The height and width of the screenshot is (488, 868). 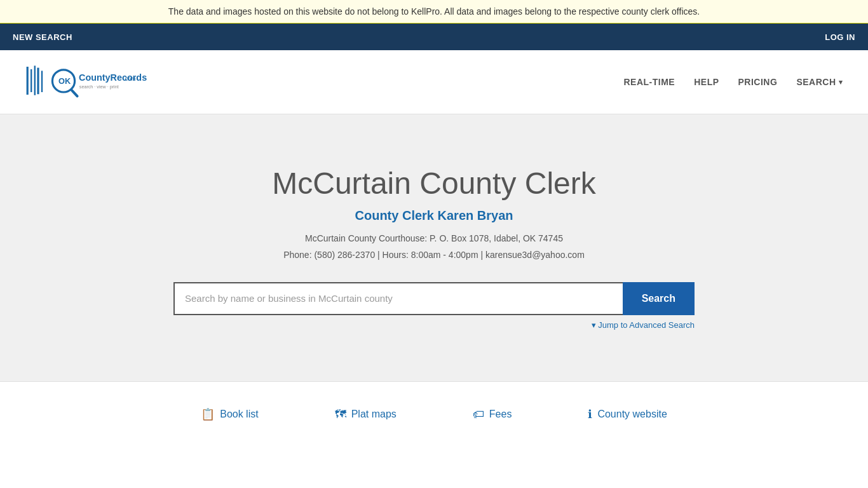 What do you see at coordinates (433, 183) in the screenshot?
I see `county-title: McCurtain County Clerk` at bounding box center [433, 183].